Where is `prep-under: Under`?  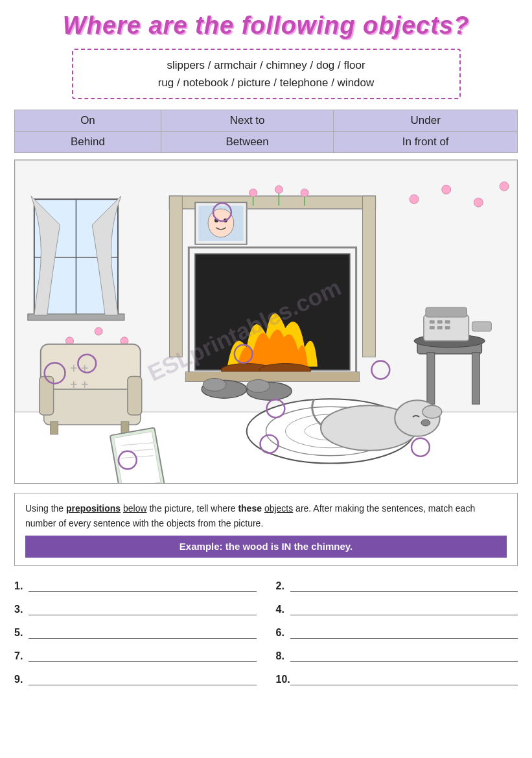 prep-under: Under is located at coordinates (426, 121).